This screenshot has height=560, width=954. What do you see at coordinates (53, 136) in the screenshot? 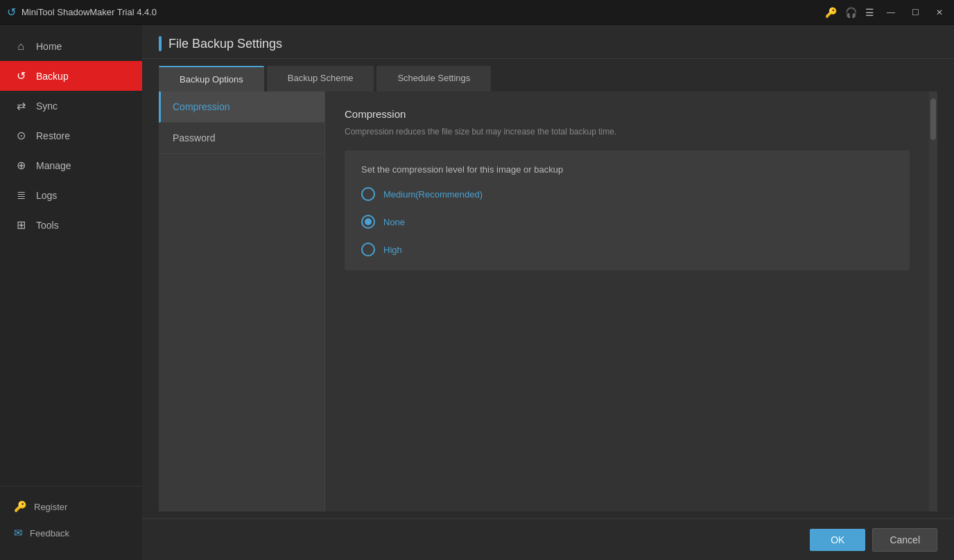
I see `sidebar-item-label-restore: Restore` at bounding box center [53, 136].